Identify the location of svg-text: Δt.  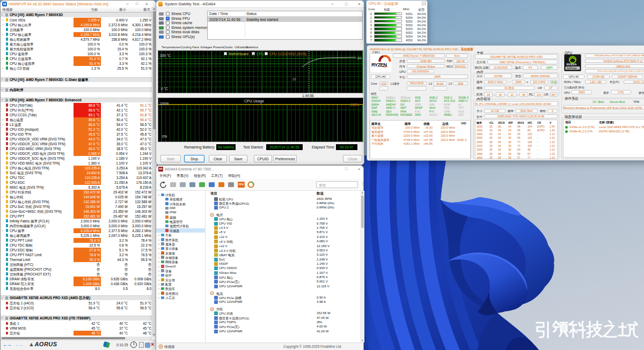
(294, 79).